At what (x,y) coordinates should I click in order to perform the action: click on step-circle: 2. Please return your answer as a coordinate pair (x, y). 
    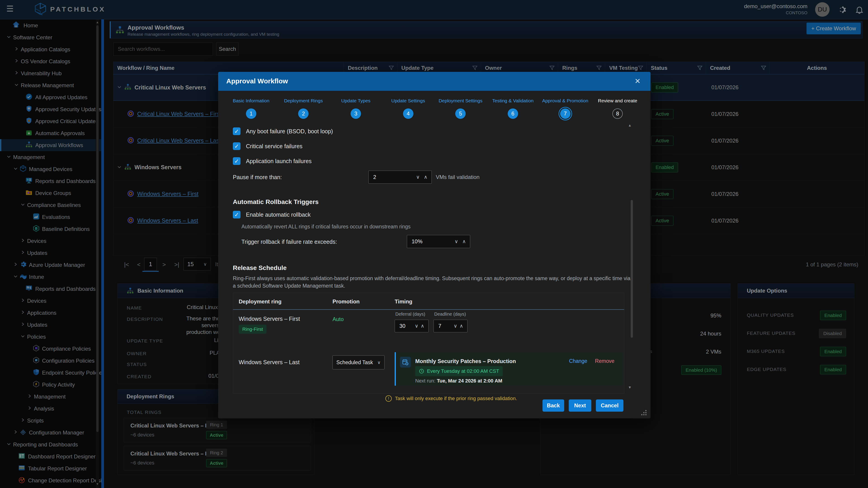
    Looking at the image, I should click on (303, 114).